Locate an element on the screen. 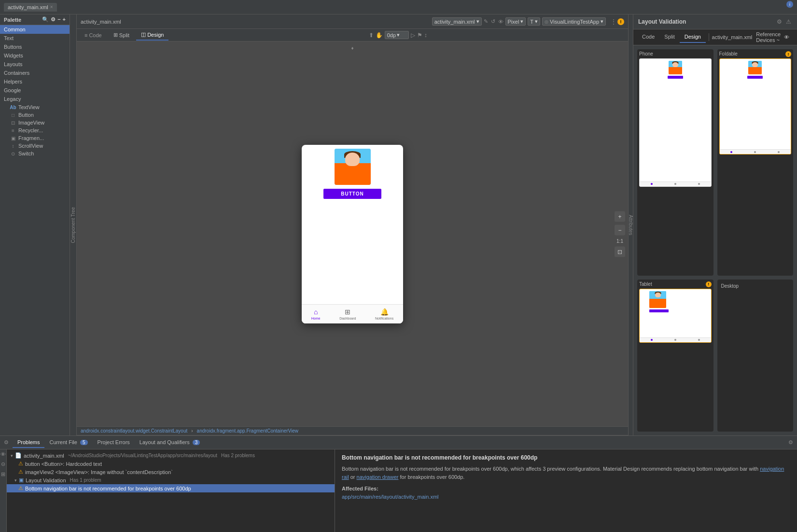  affected-file-link: app/src/main/res/layout/activity_main.xm… is located at coordinates (390, 497).